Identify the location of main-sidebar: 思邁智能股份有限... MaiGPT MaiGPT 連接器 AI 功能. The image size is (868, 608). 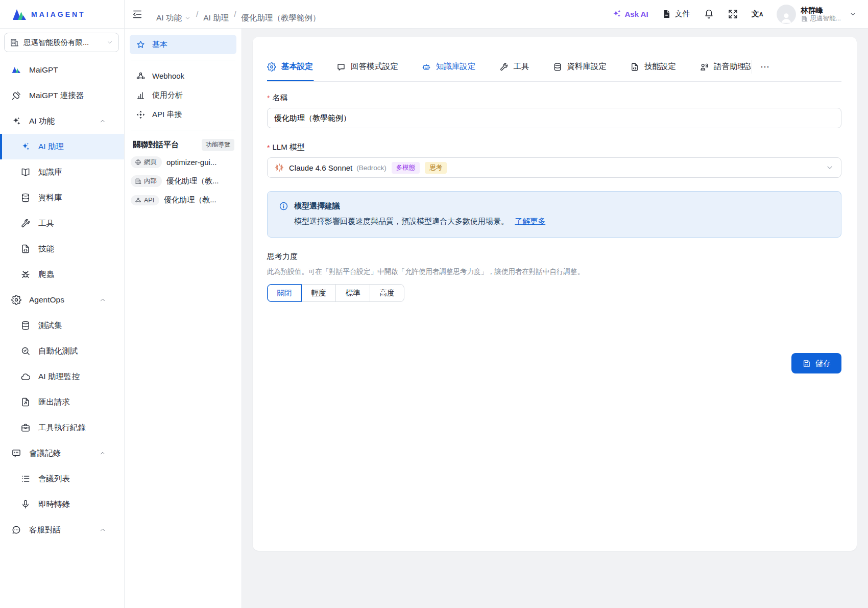
(62, 318).